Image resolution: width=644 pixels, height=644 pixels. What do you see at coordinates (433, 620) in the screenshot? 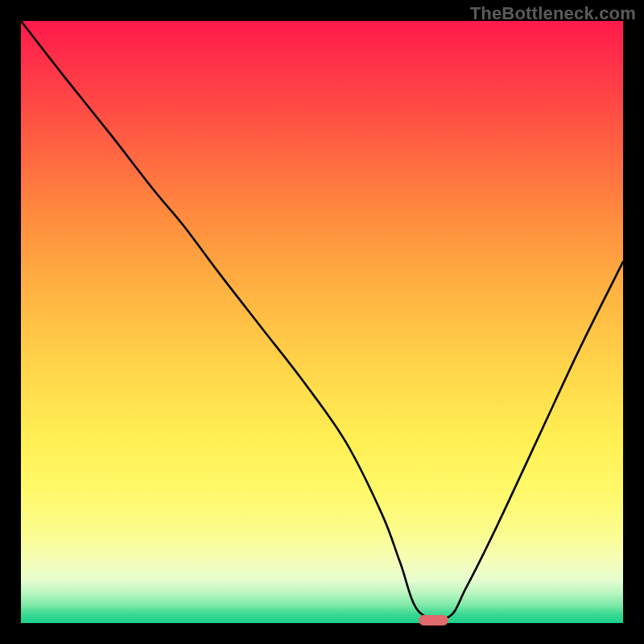
I see `optimal-range-marker` at bounding box center [433, 620].